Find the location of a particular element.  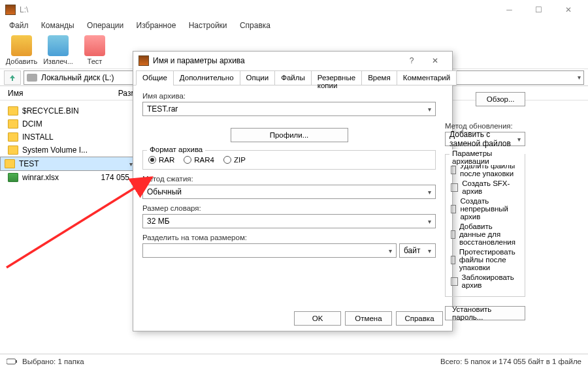

list-item: System Volume I... is located at coordinates (69, 150).